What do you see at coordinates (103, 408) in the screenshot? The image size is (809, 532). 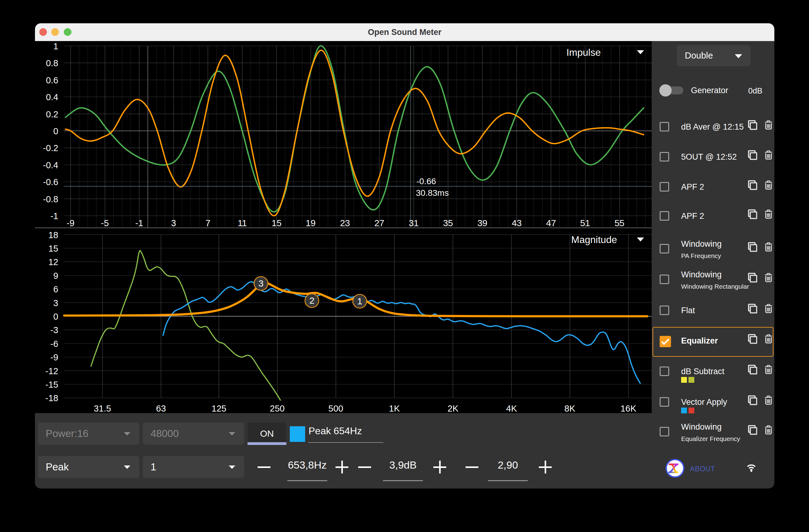 I see `svg-text: 31.5` at bounding box center [103, 408].